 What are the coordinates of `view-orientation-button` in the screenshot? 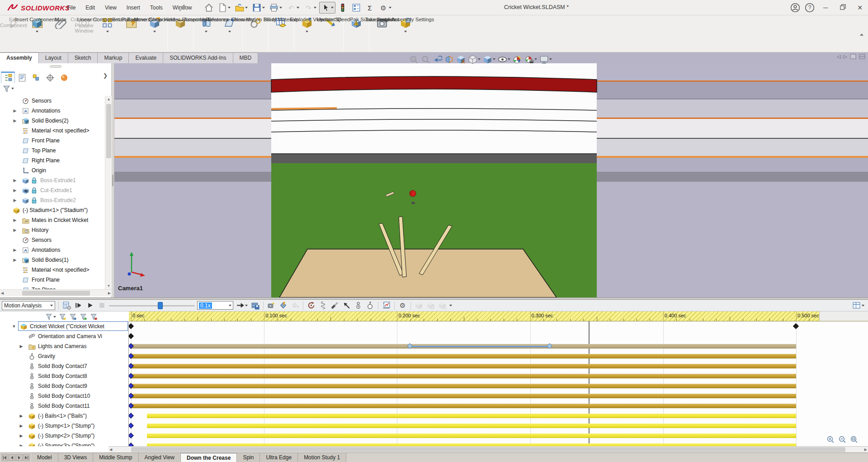 It's located at (474, 60).